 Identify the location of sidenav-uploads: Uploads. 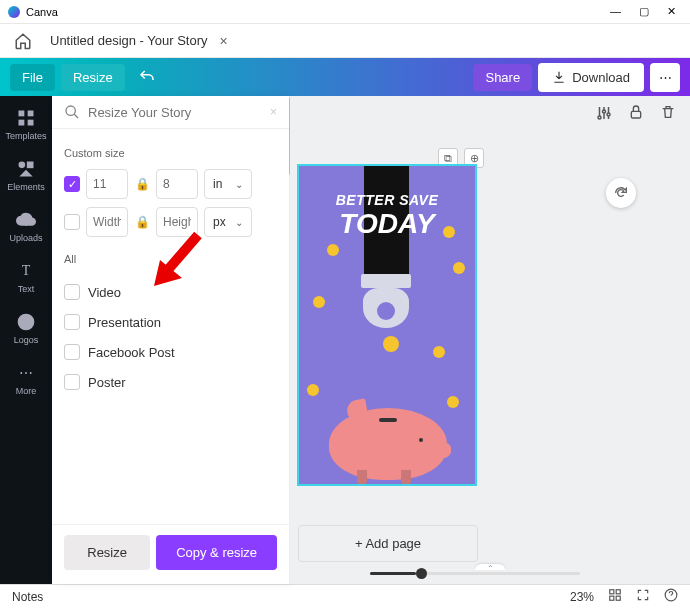
(26, 226).